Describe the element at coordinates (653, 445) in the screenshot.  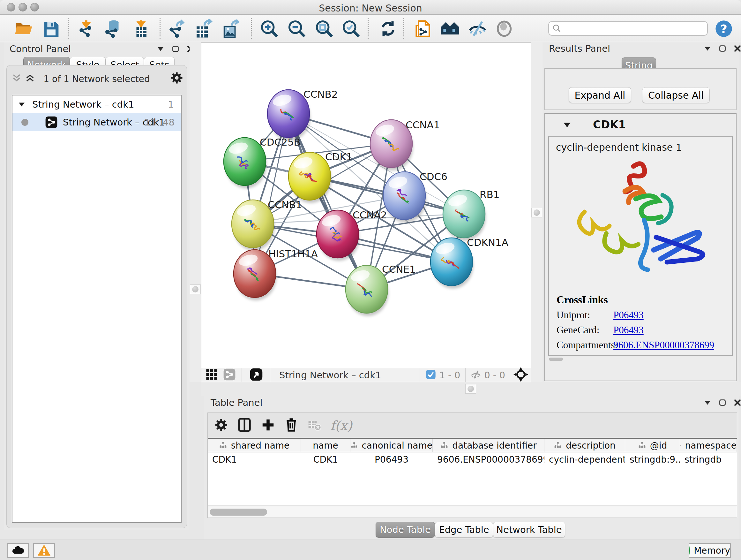
I see `column-header-id: @id` at that location.